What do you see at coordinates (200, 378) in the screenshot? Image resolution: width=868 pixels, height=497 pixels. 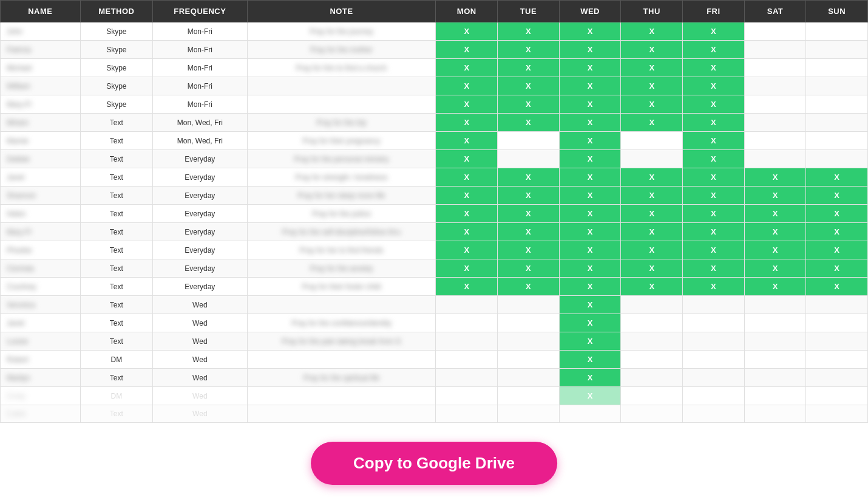 I see `cell-frequency: Wed` at bounding box center [200, 378].